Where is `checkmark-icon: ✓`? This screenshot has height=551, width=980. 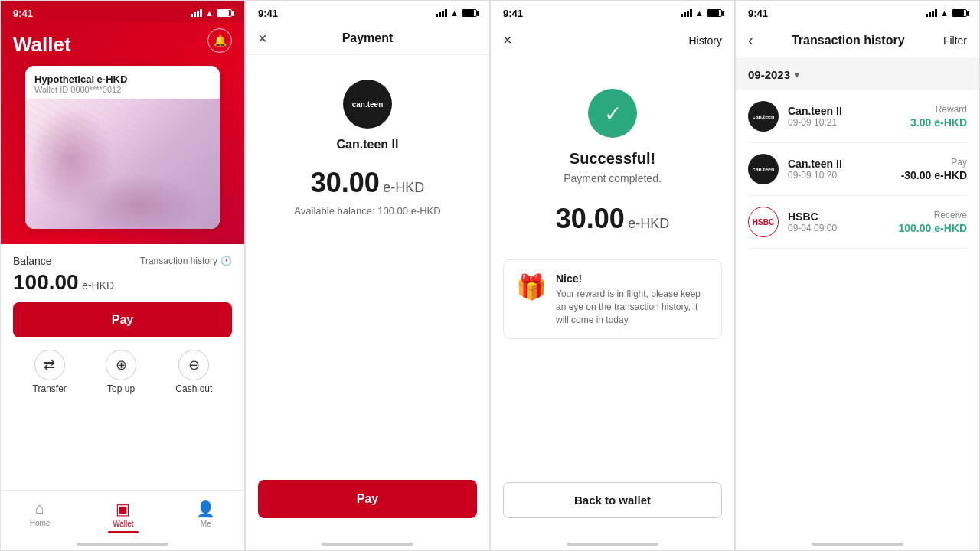 checkmark-icon: ✓ is located at coordinates (612, 113).